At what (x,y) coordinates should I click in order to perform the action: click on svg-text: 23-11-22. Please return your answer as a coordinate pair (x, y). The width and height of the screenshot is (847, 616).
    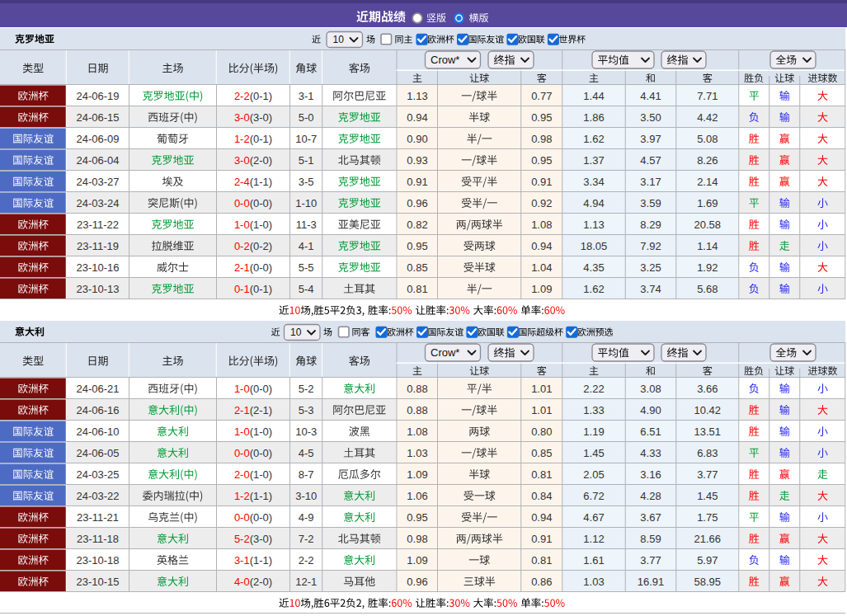
    Looking at the image, I should click on (97, 224).